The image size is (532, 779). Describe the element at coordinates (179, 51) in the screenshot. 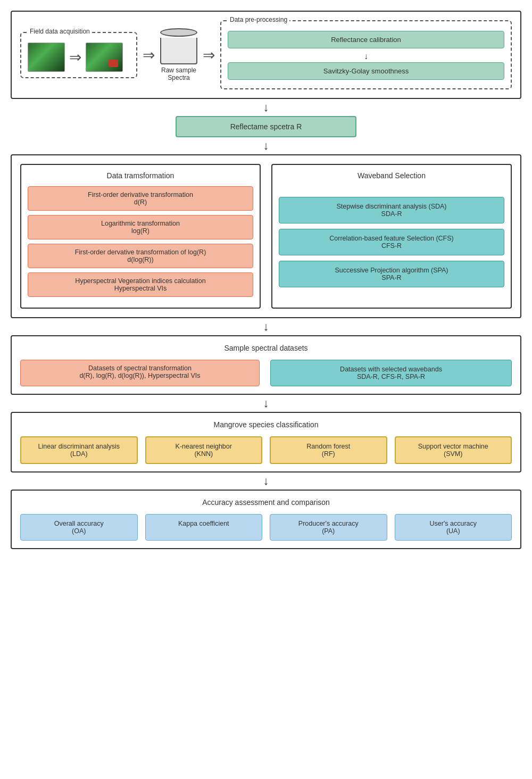

I see `cylinder-body` at that location.